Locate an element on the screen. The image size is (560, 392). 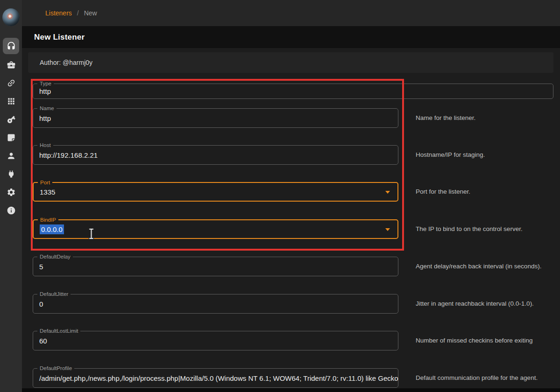
gear-icon is located at coordinates (11, 192).